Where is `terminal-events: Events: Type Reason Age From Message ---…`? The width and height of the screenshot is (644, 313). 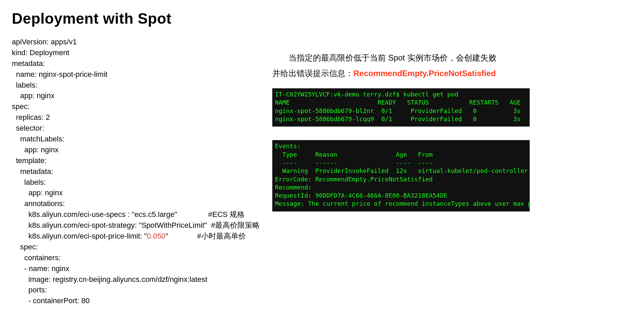 terminal-events: Events: Type Reason Age From Message ---… is located at coordinates (401, 176).